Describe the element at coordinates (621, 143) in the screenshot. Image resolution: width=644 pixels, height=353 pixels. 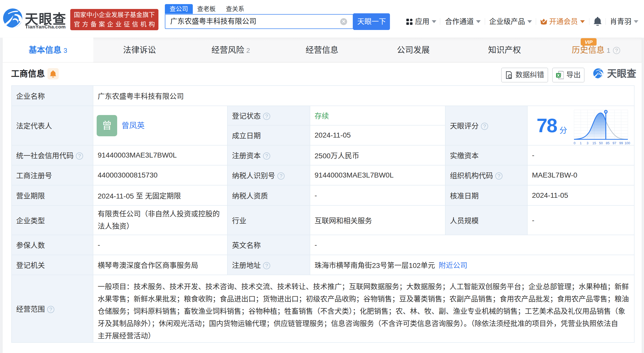
I see `svg-text: 99` at that location.